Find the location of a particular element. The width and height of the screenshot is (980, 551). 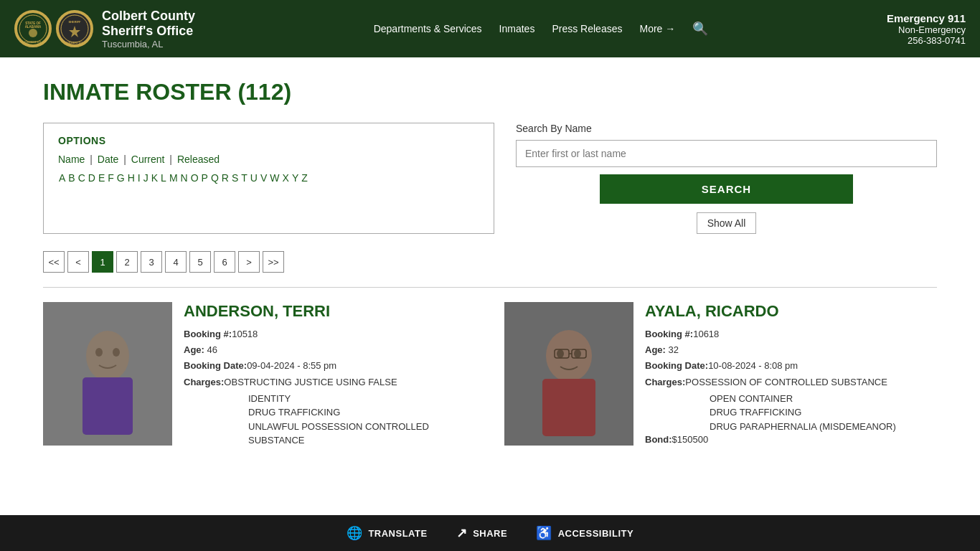

page-3: 3 is located at coordinates (151, 262).